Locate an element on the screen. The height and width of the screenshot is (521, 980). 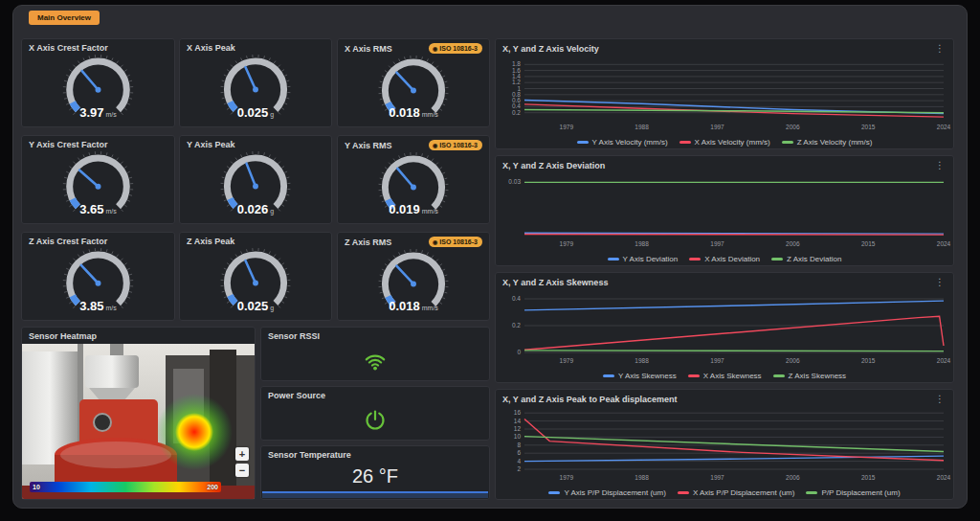
panel-title: Z Axis RMS is located at coordinates (368, 242).